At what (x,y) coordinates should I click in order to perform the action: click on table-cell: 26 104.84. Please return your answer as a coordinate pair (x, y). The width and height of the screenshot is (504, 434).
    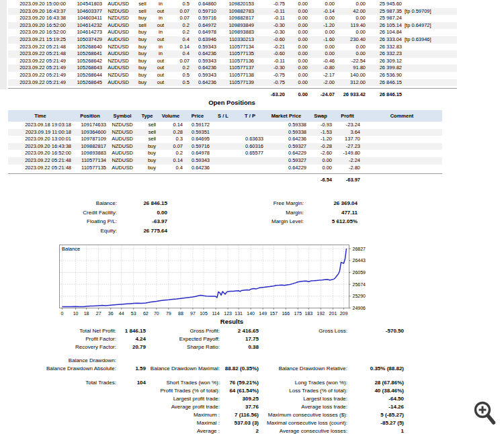
    Looking at the image, I should click on (385, 32).